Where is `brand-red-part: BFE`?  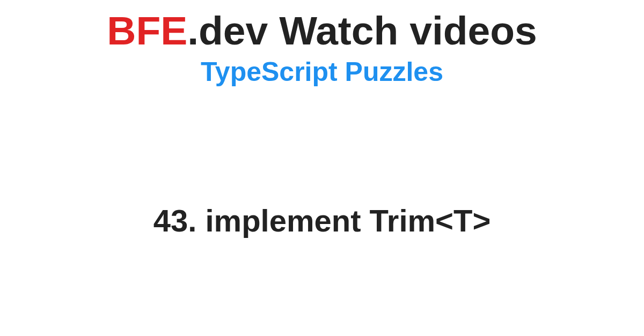 brand-red-part: BFE is located at coordinates (147, 31).